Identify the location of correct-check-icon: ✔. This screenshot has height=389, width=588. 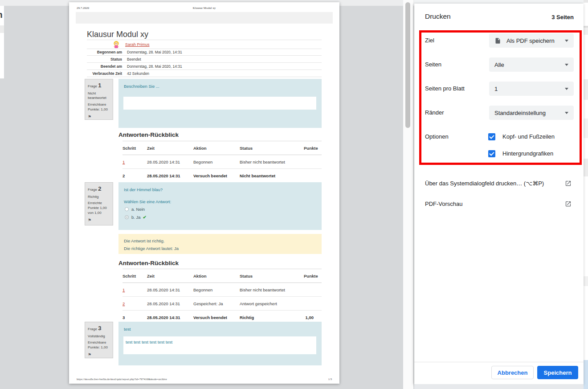
(145, 217).